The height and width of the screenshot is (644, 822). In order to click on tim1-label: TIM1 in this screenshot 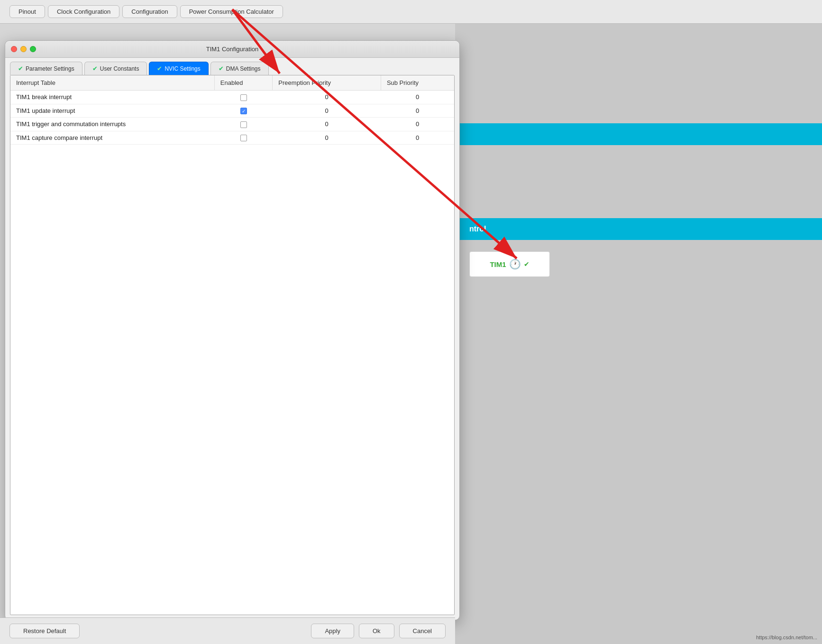, I will do `click(498, 265)`.